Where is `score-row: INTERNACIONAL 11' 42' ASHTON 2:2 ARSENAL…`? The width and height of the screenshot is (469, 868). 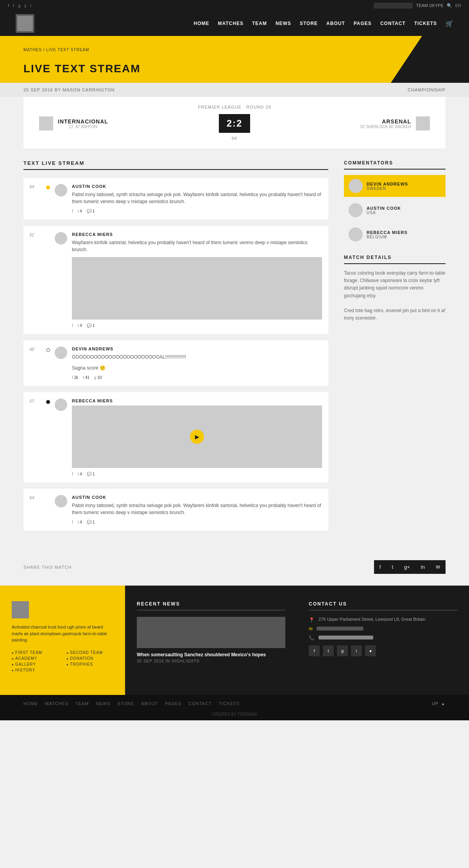
score-row: INTERNACIONAL 11' 42' ASHTON 2:2 ARSENAL… is located at coordinates (234, 123).